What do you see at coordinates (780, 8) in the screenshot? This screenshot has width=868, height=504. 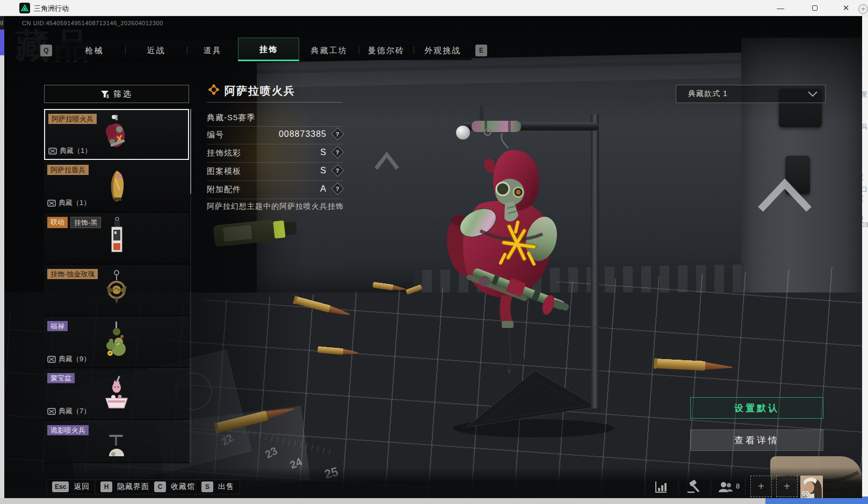 I see `minimize-icon: —` at bounding box center [780, 8].